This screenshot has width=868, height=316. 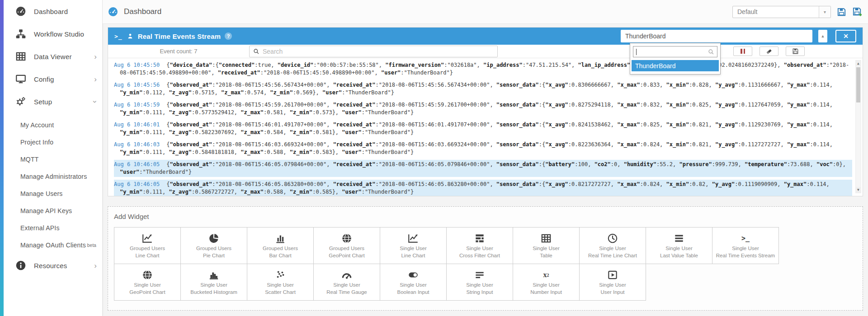 I want to click on widget-tile-grouped-line-chart: Grouped Users Line Chart, so click(x=147, y=246).